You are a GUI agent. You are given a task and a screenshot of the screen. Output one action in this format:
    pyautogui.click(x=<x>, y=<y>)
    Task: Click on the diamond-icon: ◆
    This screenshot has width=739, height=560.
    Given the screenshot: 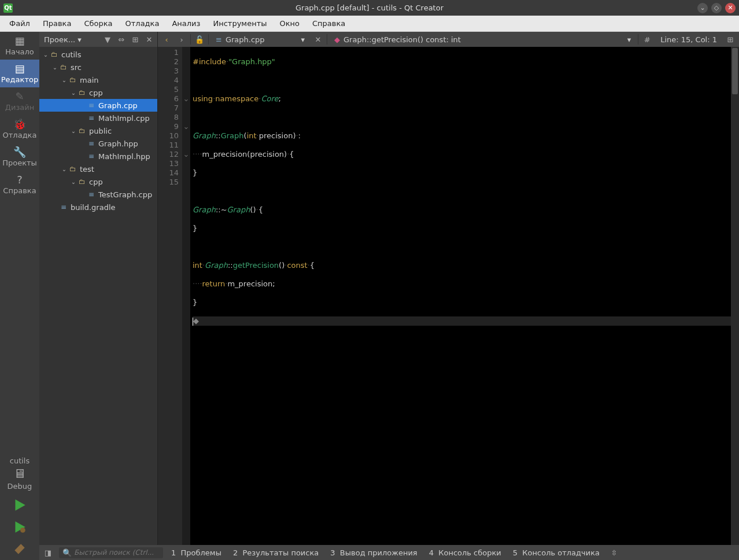 What is the action you would take?
    pyautogui.click(x=337, y=39)
    